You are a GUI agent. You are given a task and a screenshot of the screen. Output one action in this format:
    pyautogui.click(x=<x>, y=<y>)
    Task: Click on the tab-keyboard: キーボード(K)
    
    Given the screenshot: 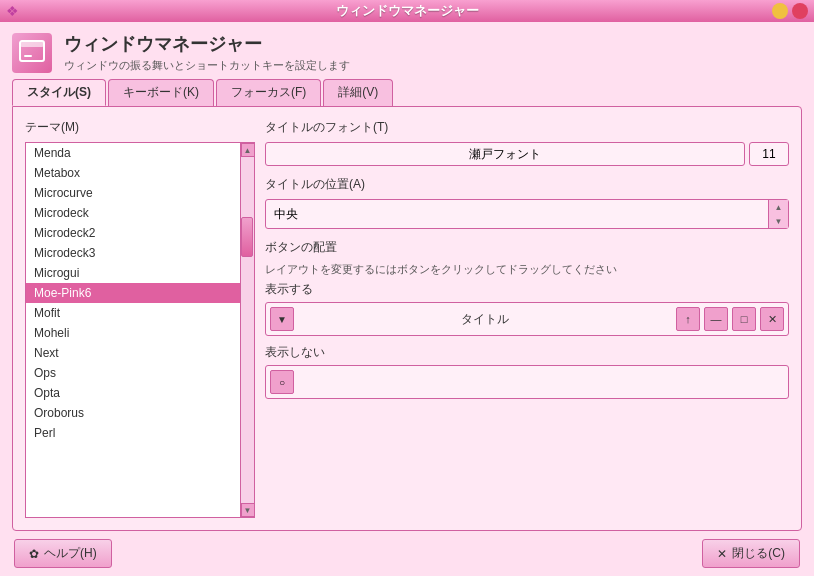 What is the action you would take?
    pyautogui.click(x=161, y=92)
    